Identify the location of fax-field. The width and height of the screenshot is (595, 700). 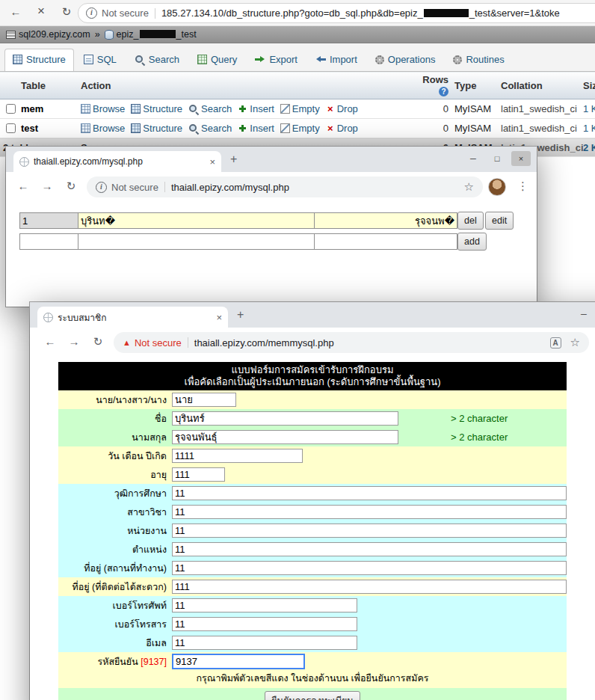
(265, 624).